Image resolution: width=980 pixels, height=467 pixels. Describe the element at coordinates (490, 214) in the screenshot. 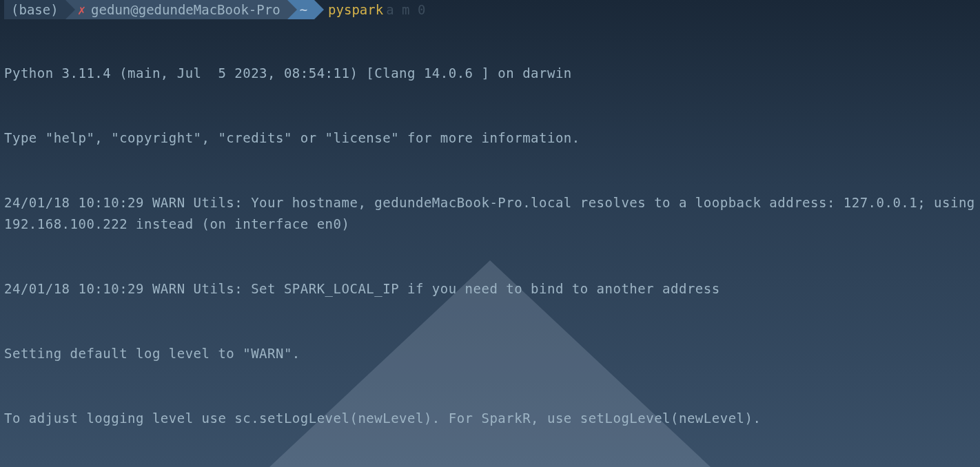

I see `output-line: 24/01/18 10:10:29 WARN Utils: Your hostn…` at that location.